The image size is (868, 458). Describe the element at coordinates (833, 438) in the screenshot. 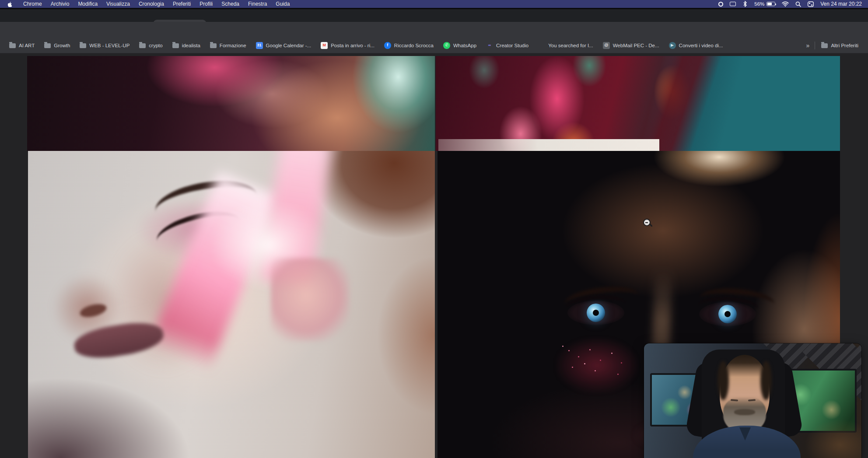

I see `warm-light-glow` at that location.